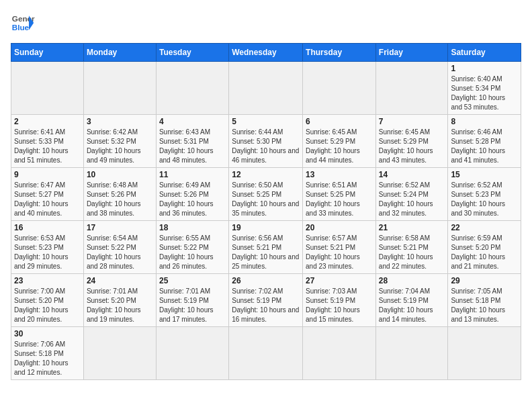 The width and height of the screenshot is (532, 411). What do you see at coordinates (192, 301) in the screenshot?
I see `calendar-cell: 25Sunrise: 7:01 AMSunset: 5:19 PMDayligh…` at bounding box center [192, 301].